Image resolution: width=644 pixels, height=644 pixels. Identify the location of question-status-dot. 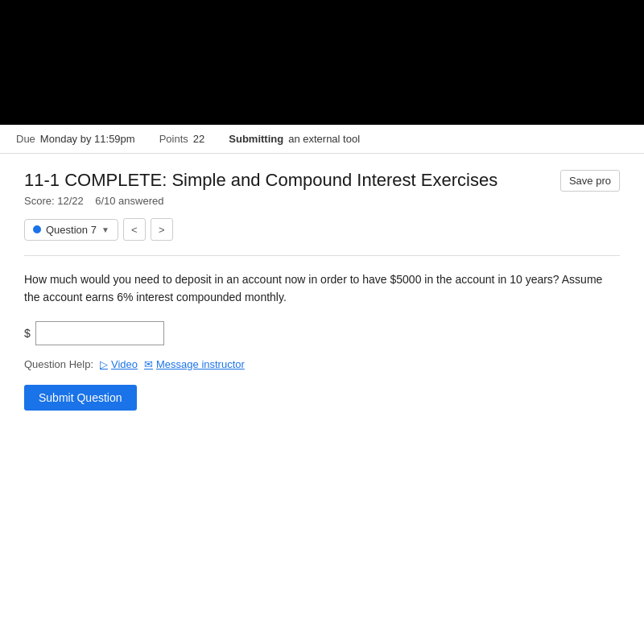
(37, 229).